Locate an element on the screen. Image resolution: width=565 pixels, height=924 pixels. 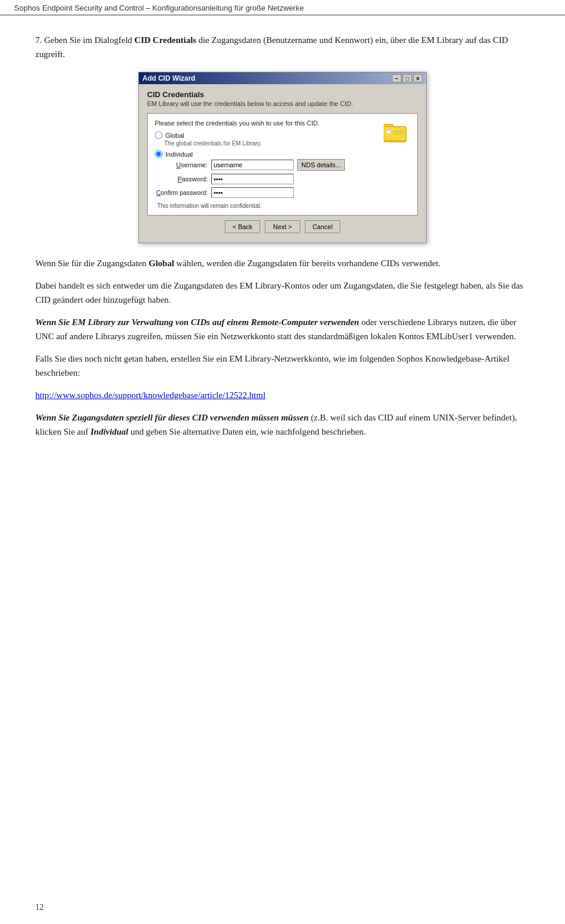
confirm-label: Confirm password: is located at coordinates (181, 193).